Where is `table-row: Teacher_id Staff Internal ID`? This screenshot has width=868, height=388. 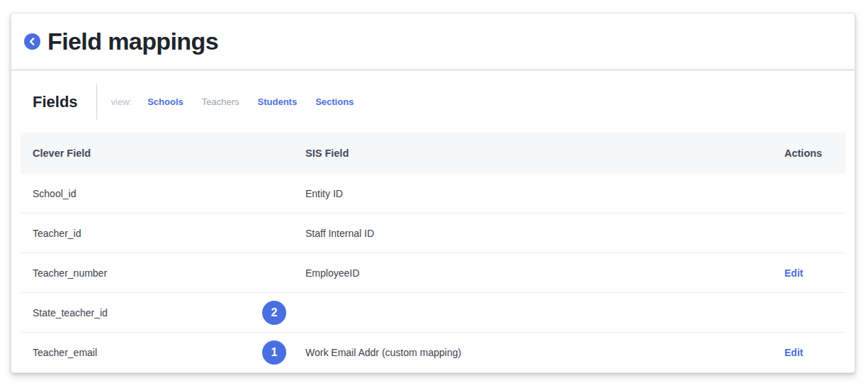
table-row: Teacher_id Staff Internal ID is located at coordinates (433, 233).